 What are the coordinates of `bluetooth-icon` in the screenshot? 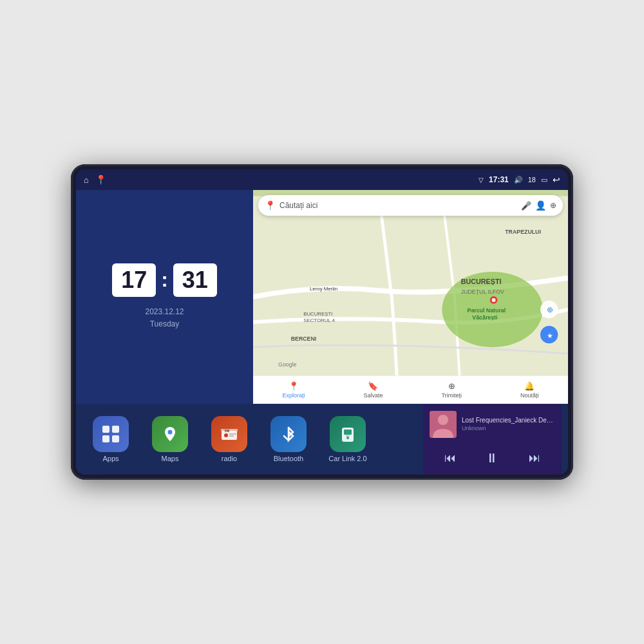 It's located at (289, 434).